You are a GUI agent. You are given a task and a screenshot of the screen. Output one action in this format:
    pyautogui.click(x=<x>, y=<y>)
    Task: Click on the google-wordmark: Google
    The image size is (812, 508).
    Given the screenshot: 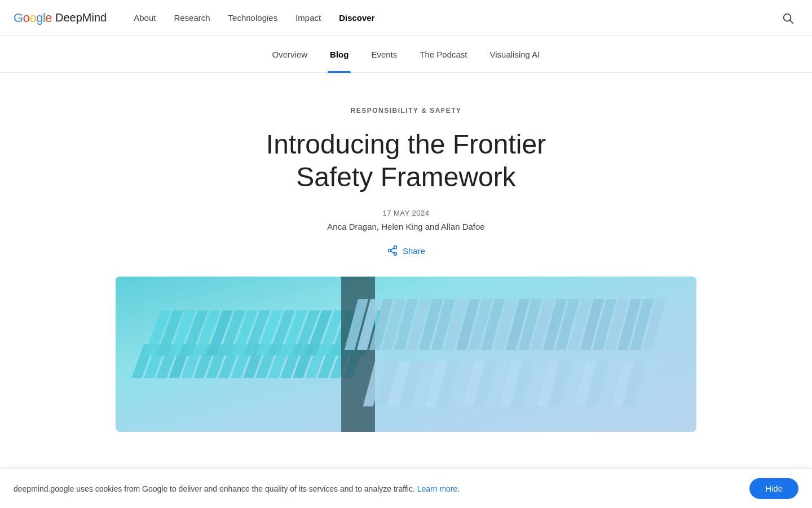 What is the action you would take?
    pyautogui.click(x=33, y=18)
    